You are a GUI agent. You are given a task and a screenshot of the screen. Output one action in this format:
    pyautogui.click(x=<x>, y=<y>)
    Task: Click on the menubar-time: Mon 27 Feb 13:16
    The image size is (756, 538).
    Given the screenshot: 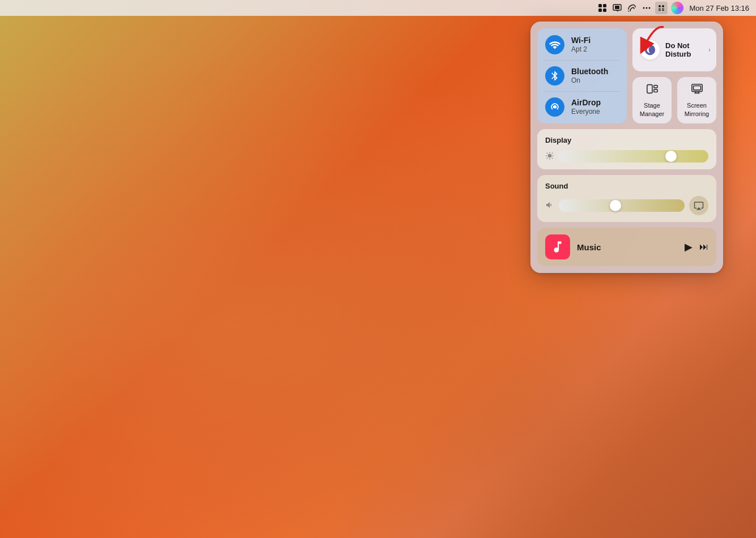 What is the action you would take?
    pyautogui.click(x=719, y=8)
    